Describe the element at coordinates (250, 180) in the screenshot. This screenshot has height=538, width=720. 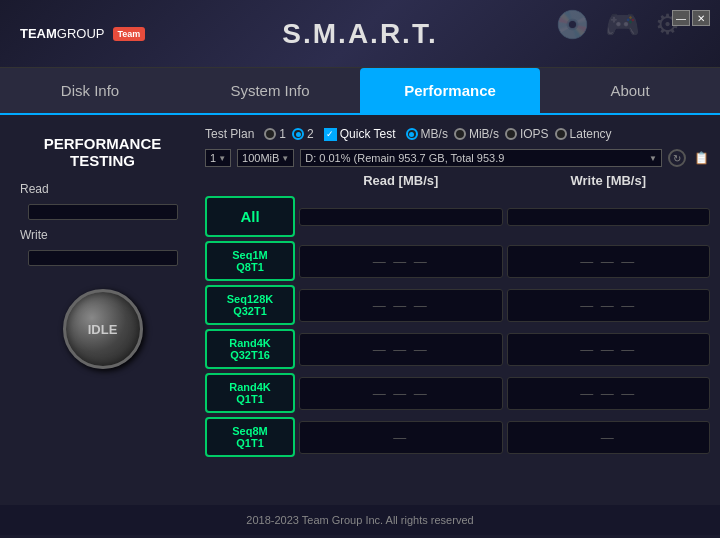
I see `col-label-placeholder` at that location.